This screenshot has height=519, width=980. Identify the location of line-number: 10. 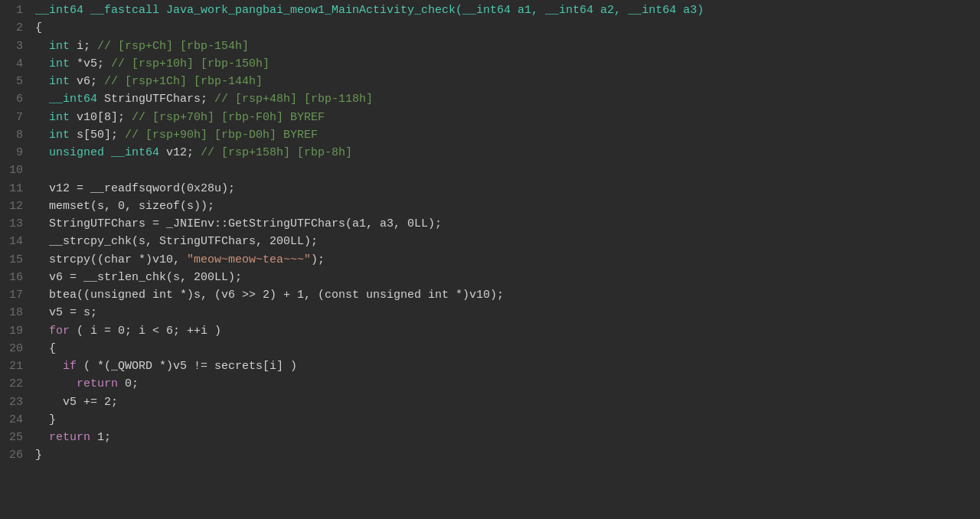
(14, 170).